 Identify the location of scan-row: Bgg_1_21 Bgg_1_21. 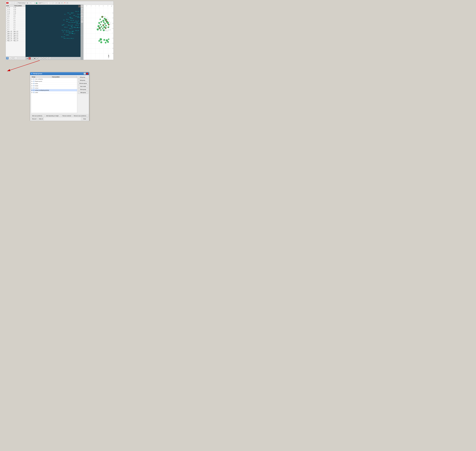
(16, 37).